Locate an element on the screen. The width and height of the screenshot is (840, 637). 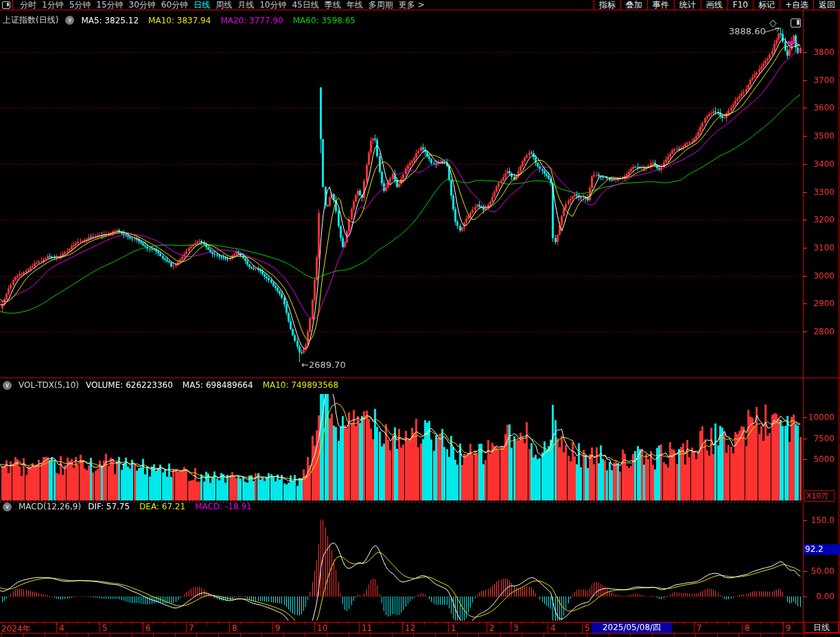
month-axis-label: 2024年 is located at coordinates (16, 629).